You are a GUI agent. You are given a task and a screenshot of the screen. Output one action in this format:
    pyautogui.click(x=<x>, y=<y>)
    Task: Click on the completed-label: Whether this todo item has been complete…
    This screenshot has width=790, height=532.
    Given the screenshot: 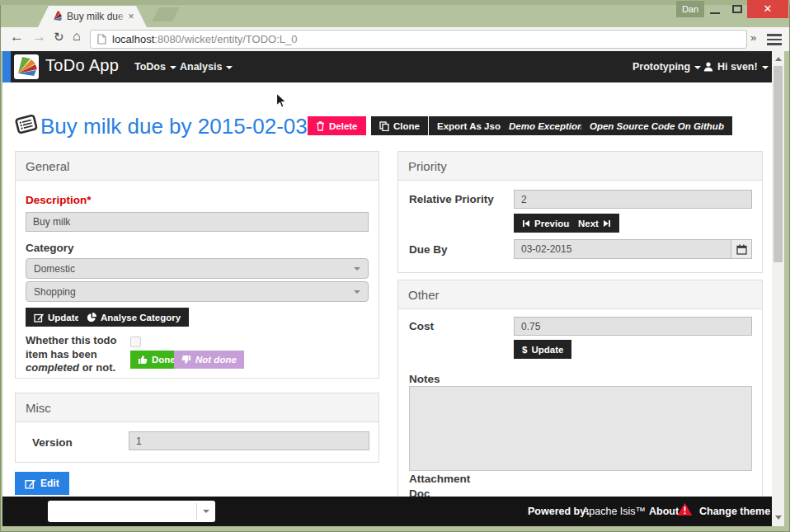 What is the action you would take?
    pyautogui.click(x=80, y=355)
    